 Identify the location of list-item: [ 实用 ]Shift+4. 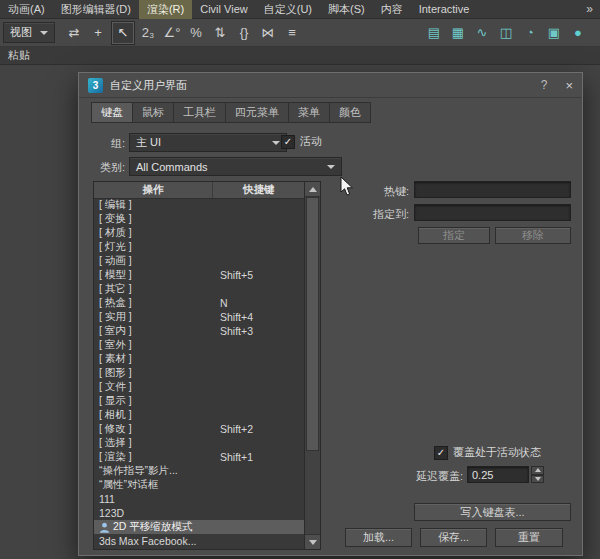
(200, 317).